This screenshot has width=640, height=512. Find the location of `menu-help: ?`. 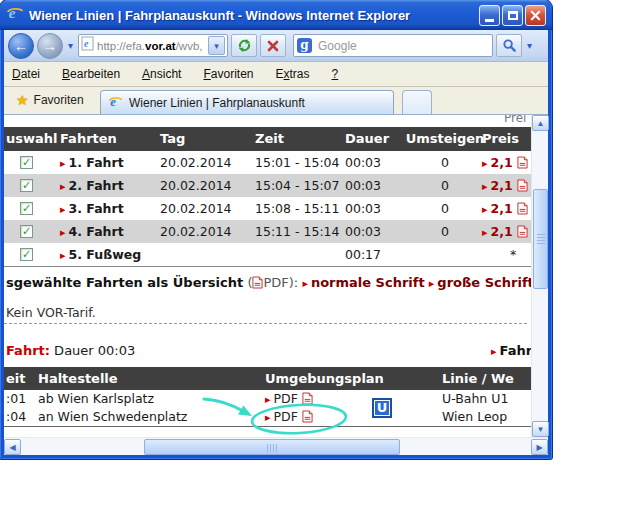

menu-help: ? is located at coordinates (336, 74).